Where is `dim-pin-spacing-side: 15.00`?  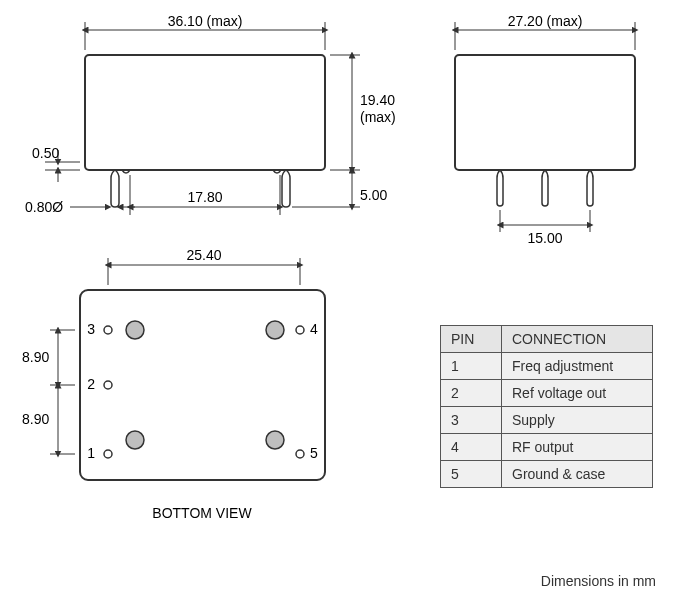
dim-pin-spacing-side: 15.00 is located at coordinates (544, 238).